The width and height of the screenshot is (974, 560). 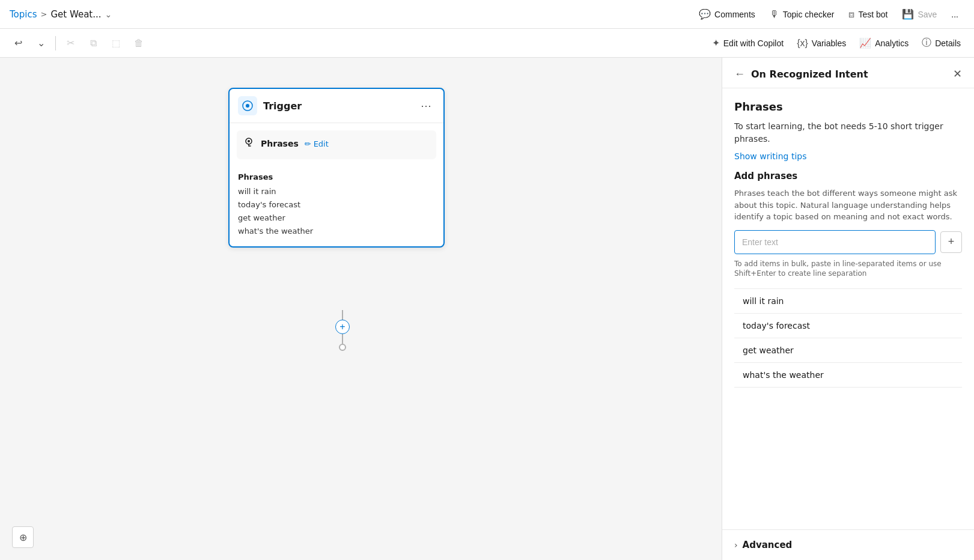 I want to click on input-hint: To add items in bulk, paste in line-sepa…, so click(x=848, y=269).